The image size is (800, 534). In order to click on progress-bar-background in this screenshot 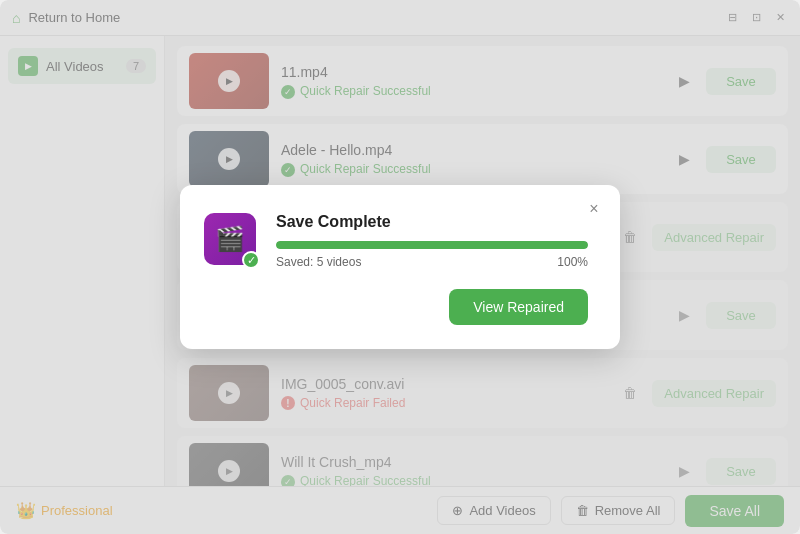, I will do `click(432, 245)`.